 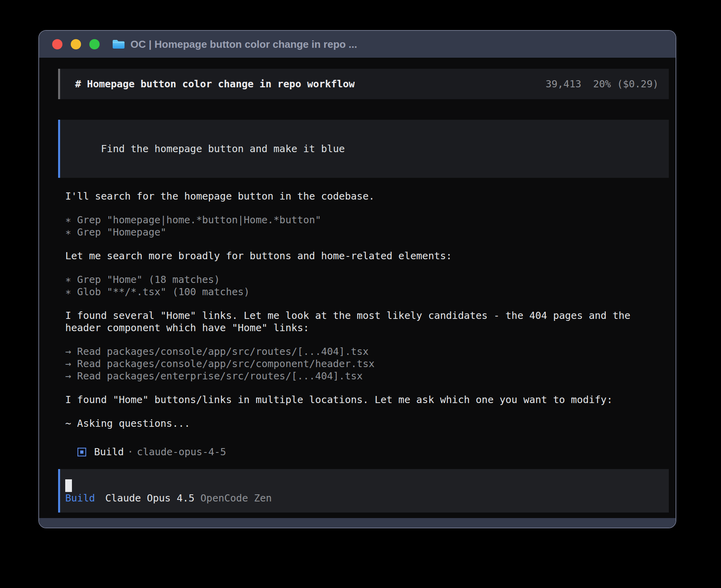 I want to click on close-button, so click(x=57, y=44).